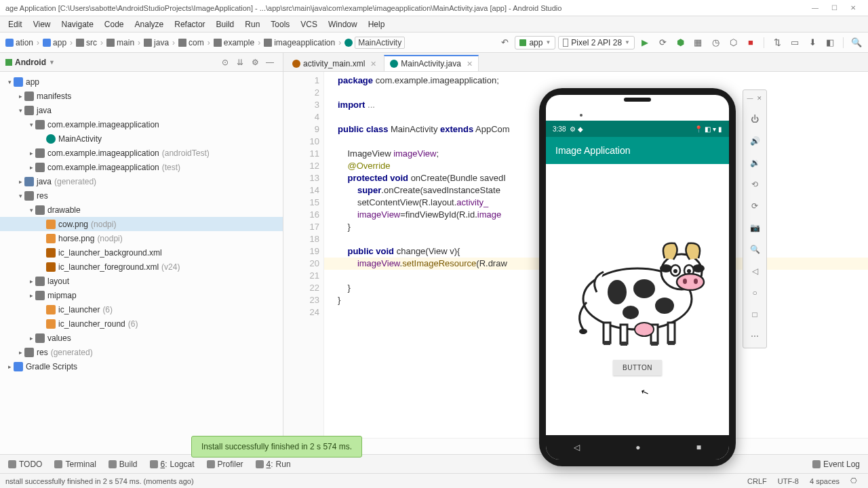 The height and width of the screenshot is (488, 868). Describe the element at coordinates (597, 43) in the screenshot. I see `device-selector: Pixel 2 API 28 ▼` at that location.